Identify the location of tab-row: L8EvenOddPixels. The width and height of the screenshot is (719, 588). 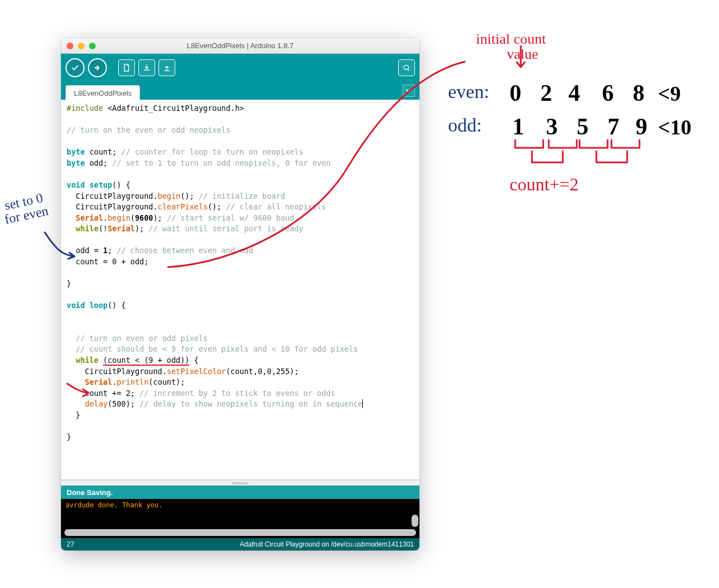
(240, 91).